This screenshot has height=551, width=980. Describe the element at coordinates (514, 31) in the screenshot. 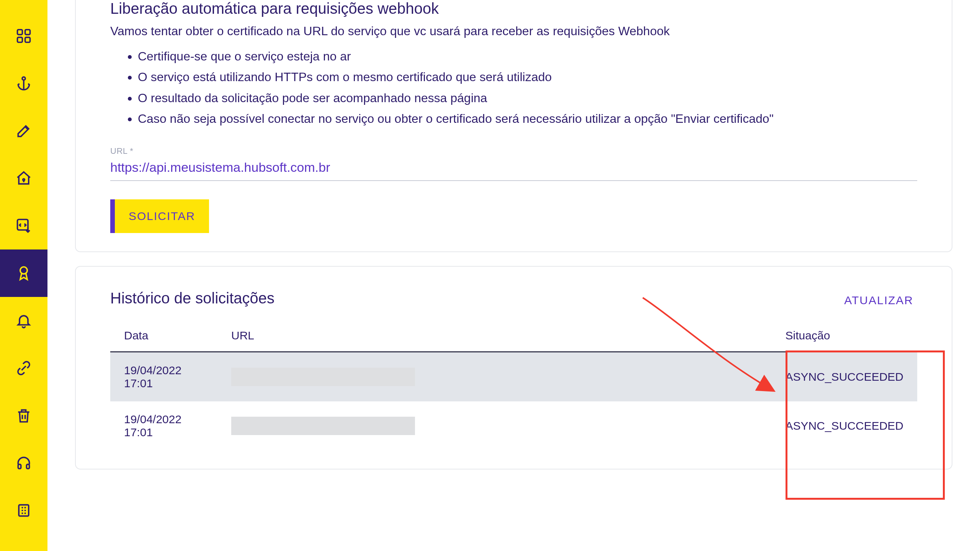

I see `release-desc: Vamos tentar obter o certificado na URL …` at that location.